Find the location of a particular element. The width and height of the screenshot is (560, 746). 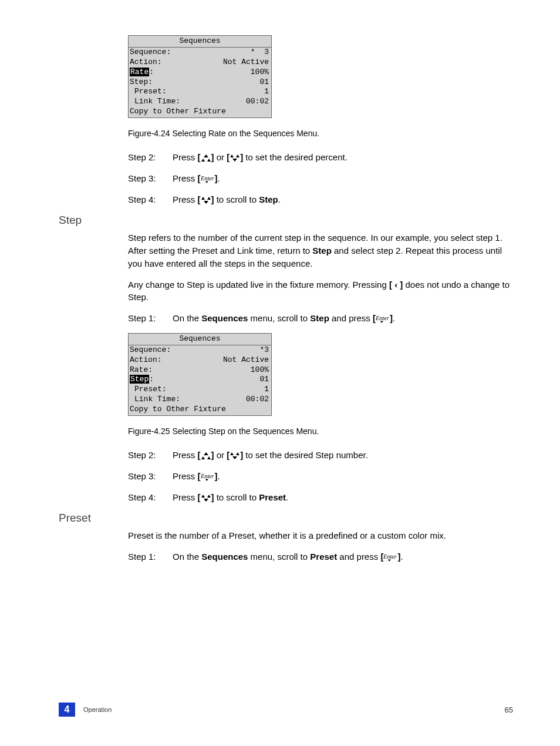

menu-row: Sequence:*3 is located at coordinates (200, 350).